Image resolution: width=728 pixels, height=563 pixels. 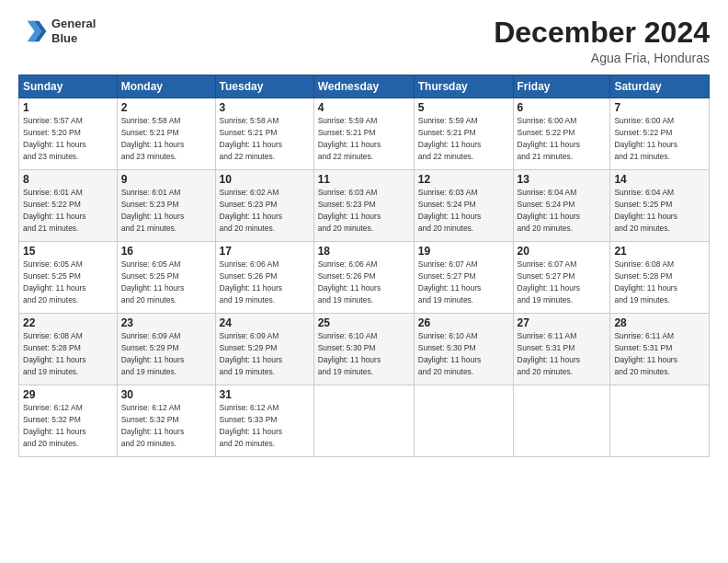 I want to click on col-saturday: Saturday, so click(x=660, y=86).